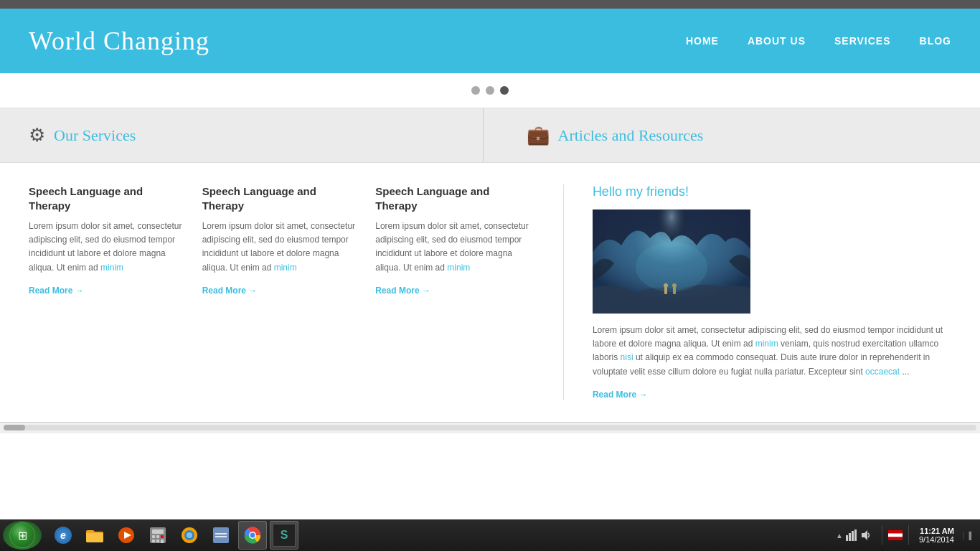  Describe the element at coordinates (819, 41) in the screenshot. I see `main-nav: HOME ABOUT US SERVICES BLOG` at that location.